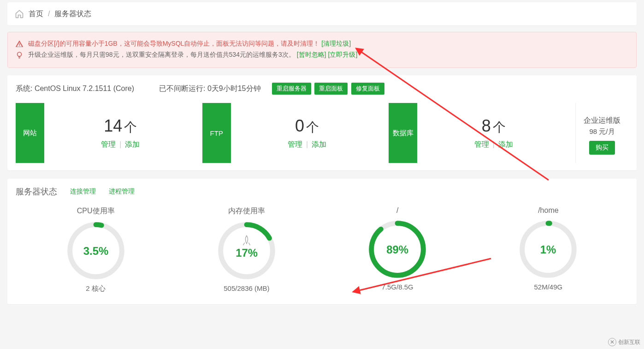  I want to click on ent-price: 98 元/月, so click(602, 132).